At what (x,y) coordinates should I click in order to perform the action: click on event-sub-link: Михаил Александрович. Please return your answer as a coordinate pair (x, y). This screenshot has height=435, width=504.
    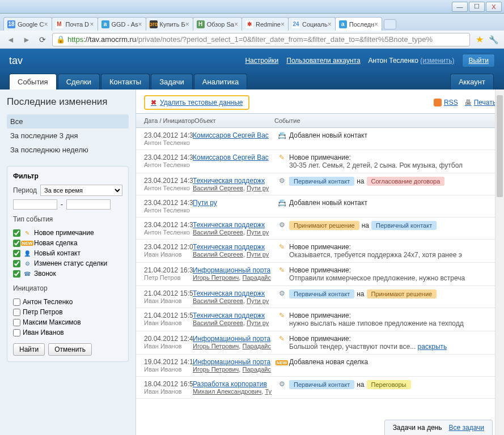
    Looking at the image, I should click on (227, 391).